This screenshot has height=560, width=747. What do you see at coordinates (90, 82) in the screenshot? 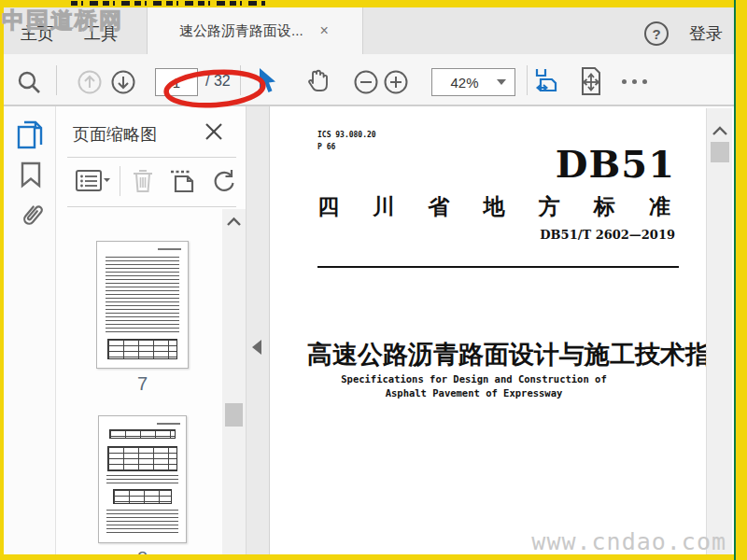
I see `previous-page-button` at bounding box center [90, 82].